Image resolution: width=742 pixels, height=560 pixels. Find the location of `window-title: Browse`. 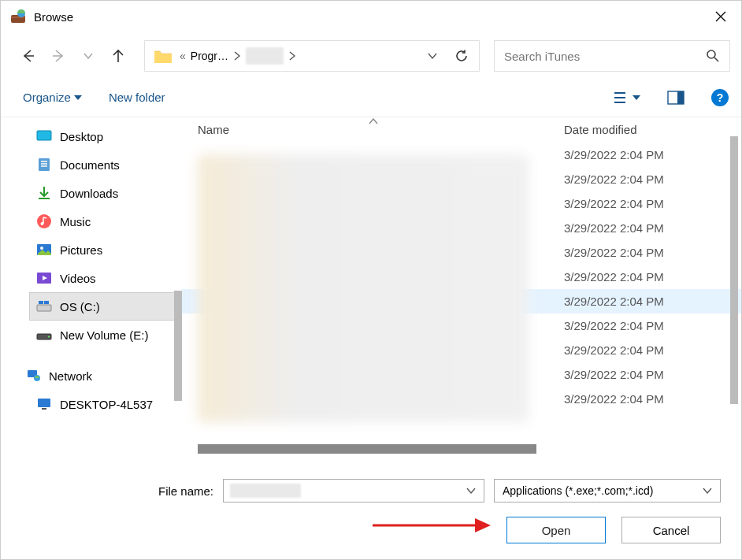

window-title: Browse is located at coordinates (369, 17).